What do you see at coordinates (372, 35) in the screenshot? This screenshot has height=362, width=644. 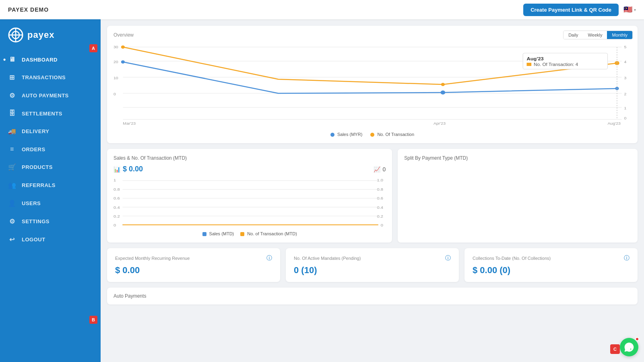 I see `overview-title: Overview` at bounding box center [372, 35].